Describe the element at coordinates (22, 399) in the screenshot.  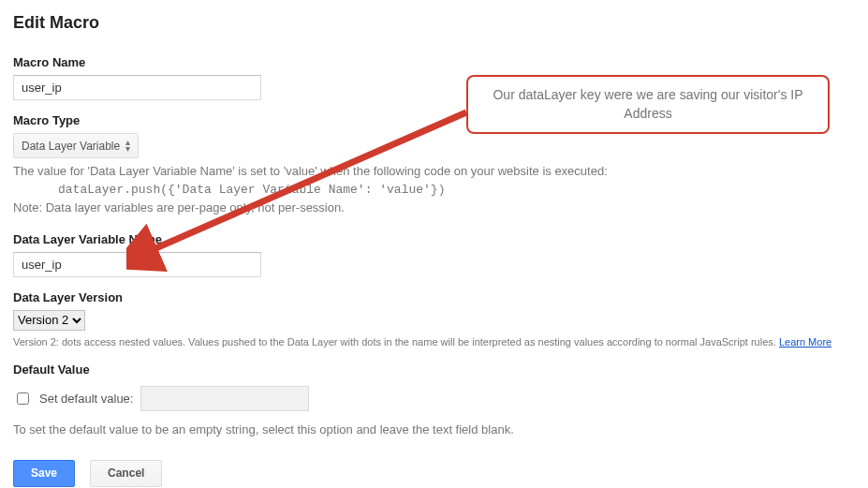
I see `set-default-checkbox` at that location.